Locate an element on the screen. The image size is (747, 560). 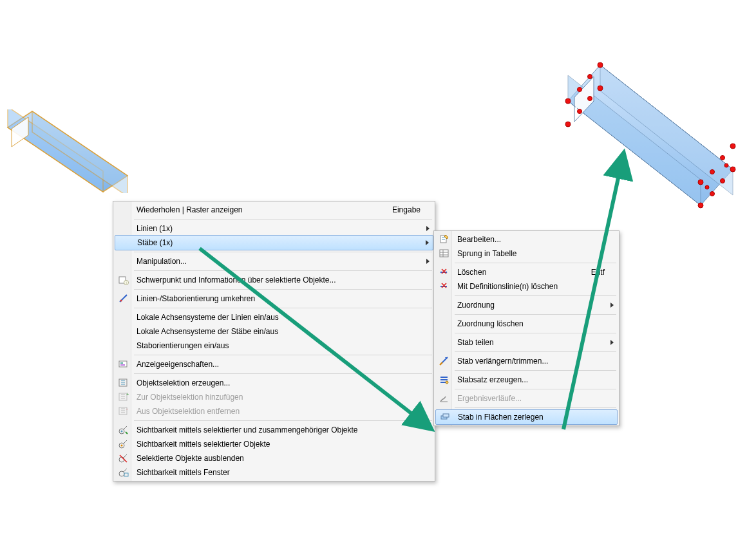
menu-item-label: Sichtbarkeit mittels Fenster is located at coordinates (278, 472).